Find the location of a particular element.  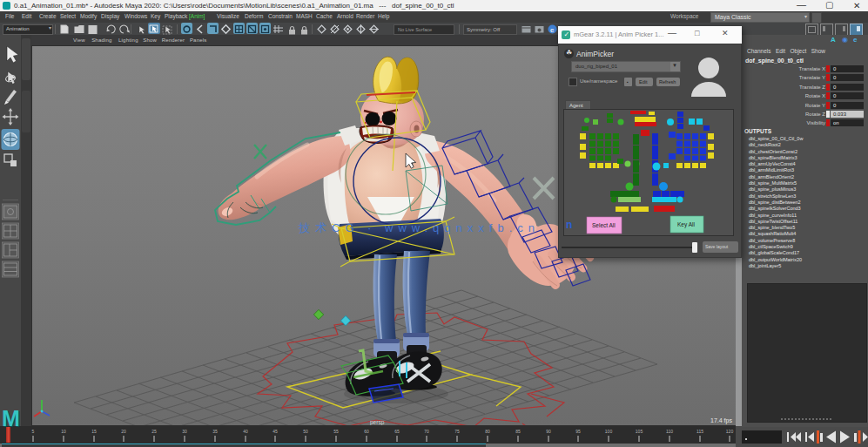

svg-text: 17.4 fps is located at coordinates (721, 421).